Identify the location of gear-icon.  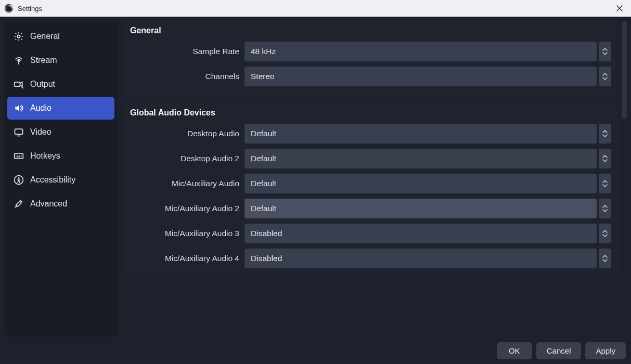
(19, 36).